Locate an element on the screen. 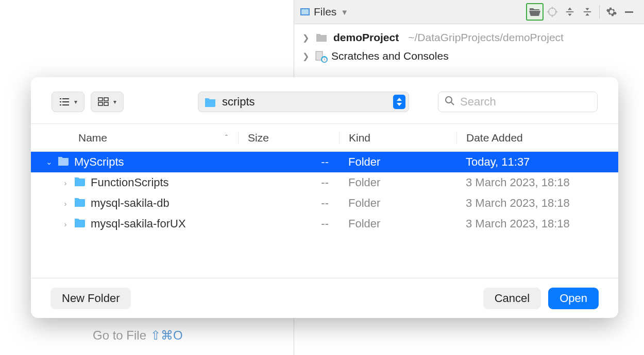 The image size is (644, 355). cancel-button: Cancel is located at coordinates (512, 298).